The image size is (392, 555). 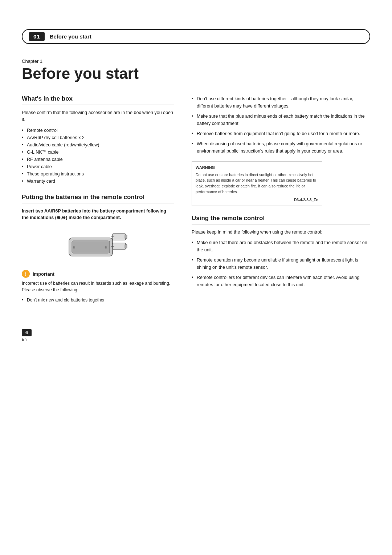 I want to click on whats-in-box-heading: What's in the box, so click(x=98, y=100).